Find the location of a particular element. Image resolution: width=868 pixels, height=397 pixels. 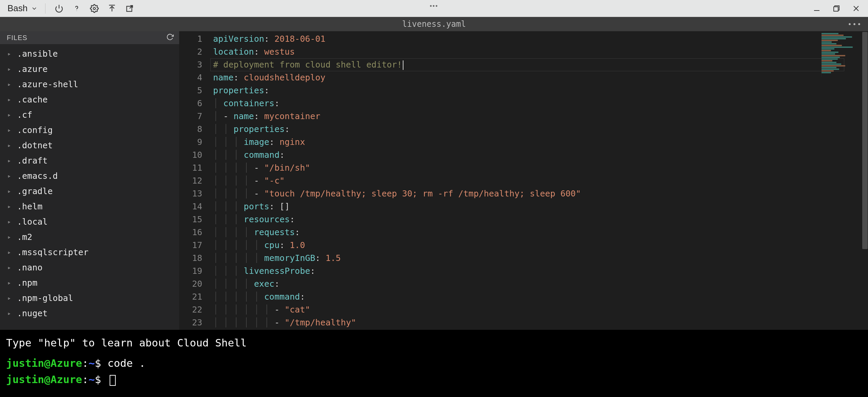

code-line: │ │ │ resources: is located at coordinates (541, 220).